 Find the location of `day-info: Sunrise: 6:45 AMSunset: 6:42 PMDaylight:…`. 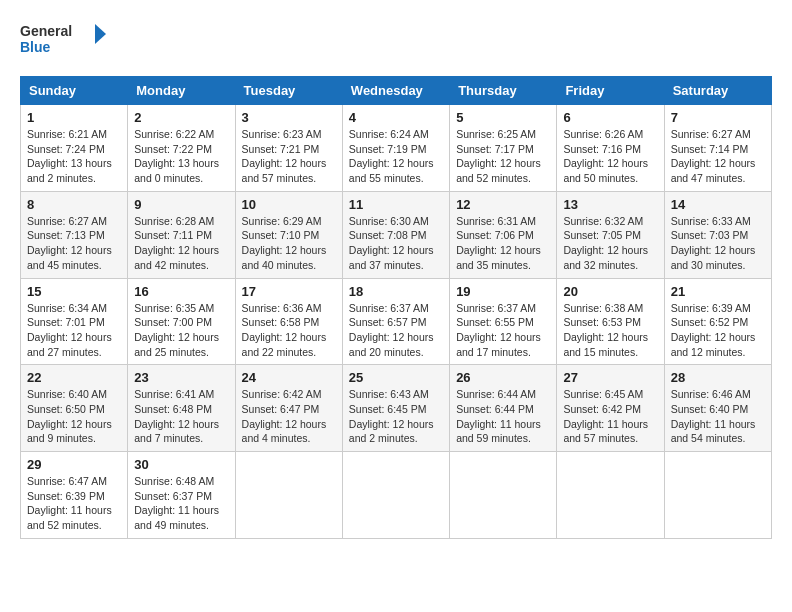

day-info: Sunrise: 6:45 AMSunset: 6:42 PMDaylight:… is located at coordinates (610, 416).